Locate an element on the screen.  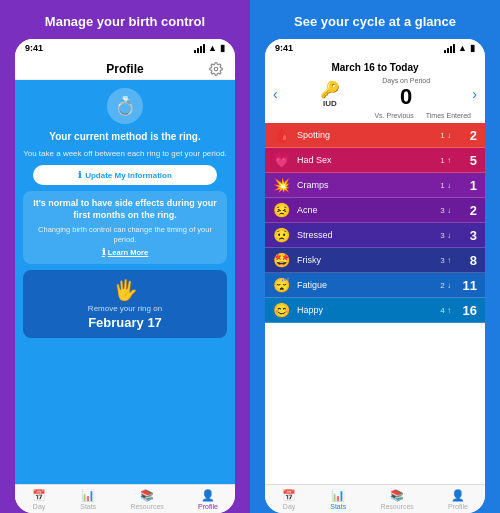
fatigue-trend: 2 ↓ is located at coordinates (446, 286).